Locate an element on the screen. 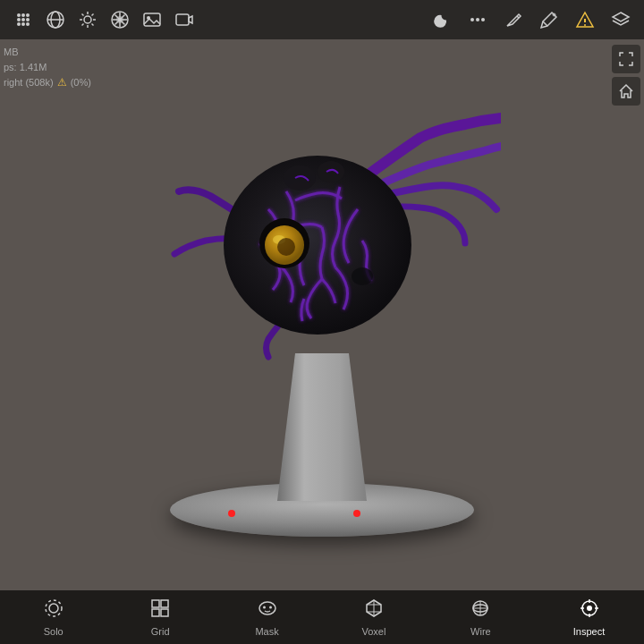 The height and width of the screenshot is (644, 644). video-icon is located at coordinates (184, 20).